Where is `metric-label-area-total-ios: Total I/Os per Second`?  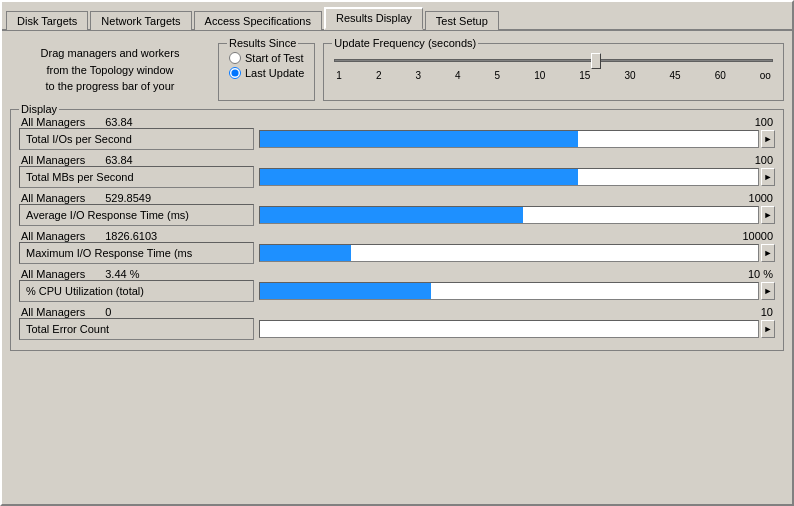
metric-label-area-total-ios: Total I/Os per Second is located at coordinates (139, 139).